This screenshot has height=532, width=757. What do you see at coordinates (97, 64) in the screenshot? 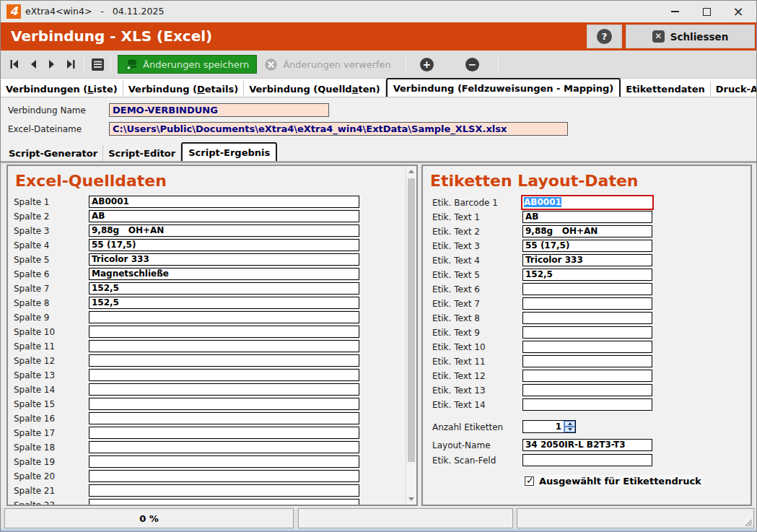
I see `list-view-button` at bounding box center [97, 64].